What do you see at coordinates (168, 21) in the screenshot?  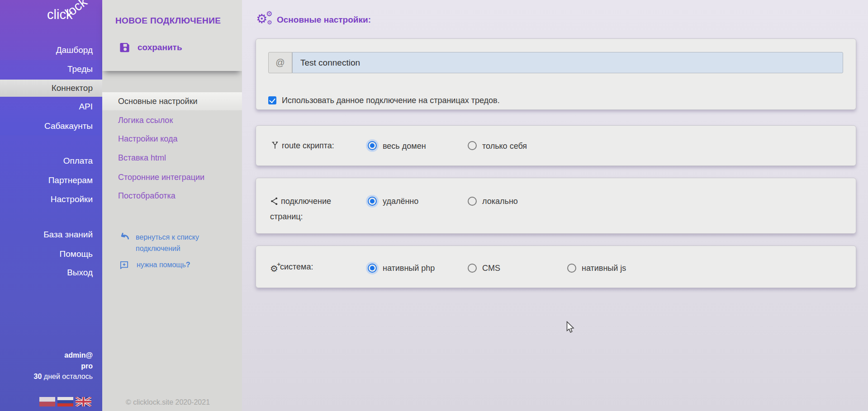 I see `page-title: НОВОЕ ПОДКЛЮЧЕНИЕ` at bounding box center [168, 21].